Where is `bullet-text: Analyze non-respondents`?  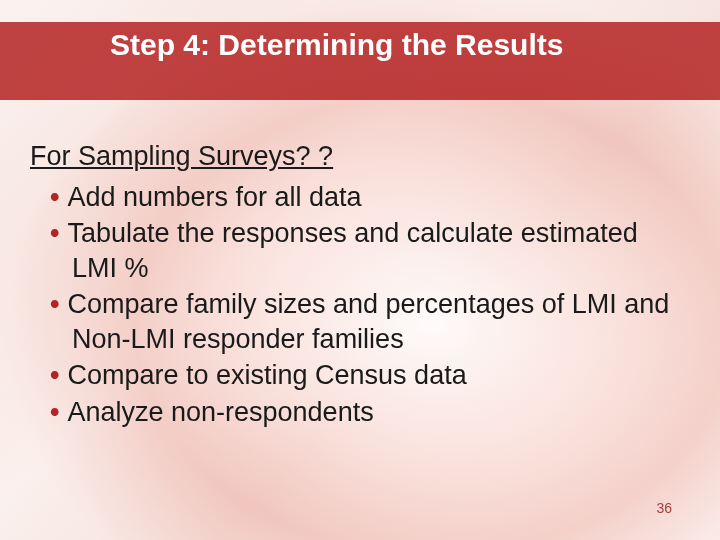 bullet-text: Analyze non-respondents is located at coordinates (220, 412).